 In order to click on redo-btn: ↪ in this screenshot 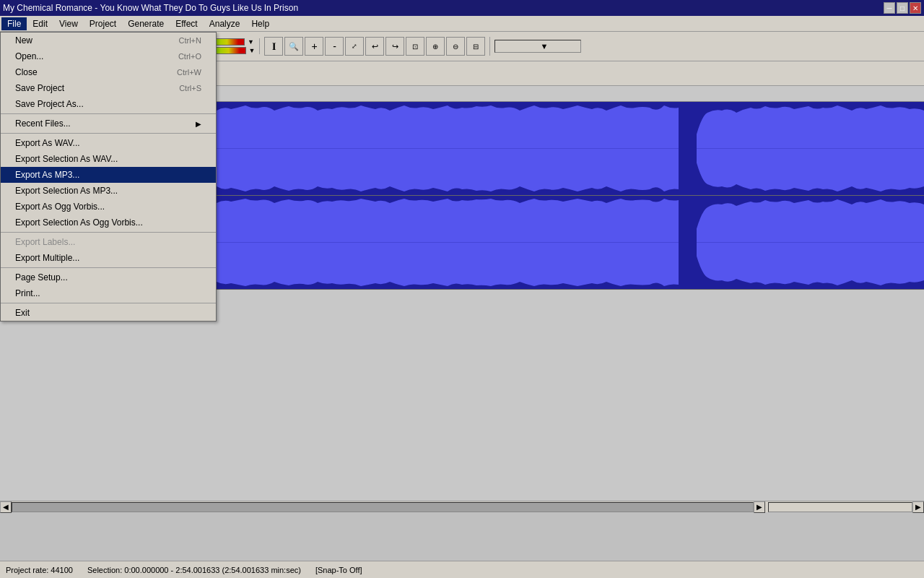, I will do `click(395, 46)`.